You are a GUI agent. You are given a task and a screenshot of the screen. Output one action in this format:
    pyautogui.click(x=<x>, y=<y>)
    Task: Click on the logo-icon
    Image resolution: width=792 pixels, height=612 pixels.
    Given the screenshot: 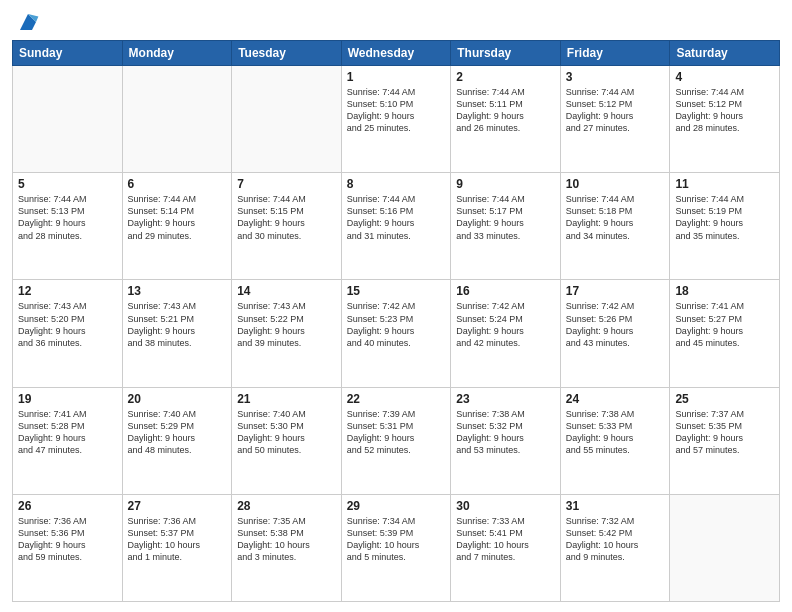 What is the action you would take?
    pyautogui.click(x=28, y=22)
    